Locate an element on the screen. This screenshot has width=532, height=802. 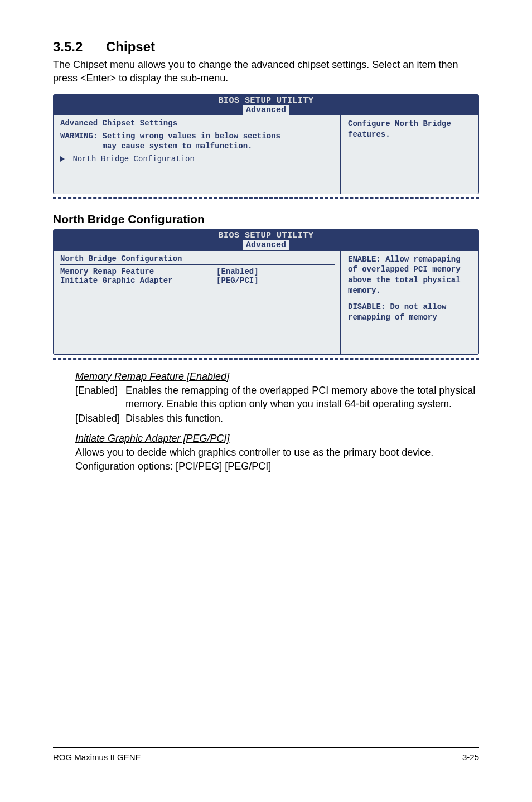
memory-remap-feature-row: Memory Remap Feature [Enabled] is located at coordinates (197, 272).